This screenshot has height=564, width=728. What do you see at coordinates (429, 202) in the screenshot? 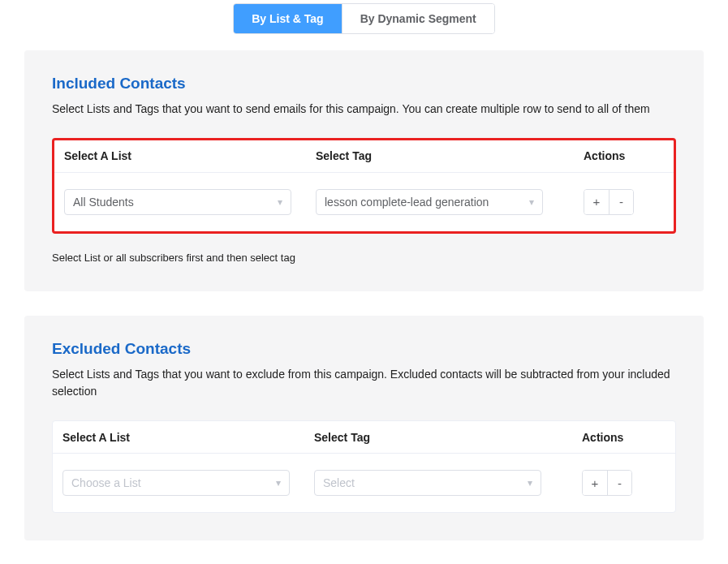
I see `tag-select: lesson complete-lead generation ▾` at bounding box center [429, 202].